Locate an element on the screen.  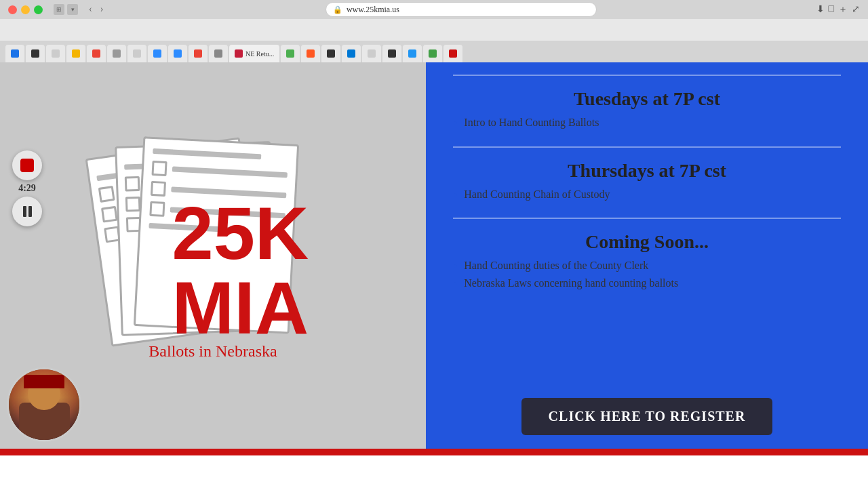
coming-soon-section: Coming Soon... • Hand Counting duties of… is located at coordinates (647, 263).